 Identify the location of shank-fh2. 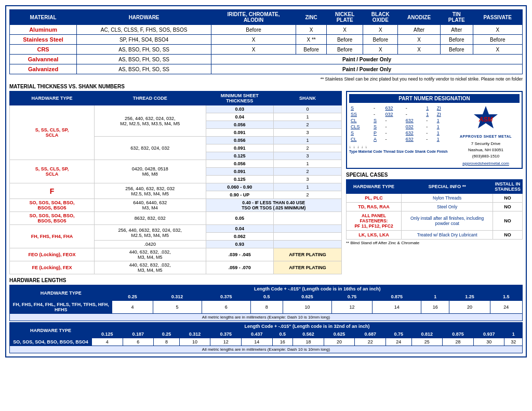
(308, 237).